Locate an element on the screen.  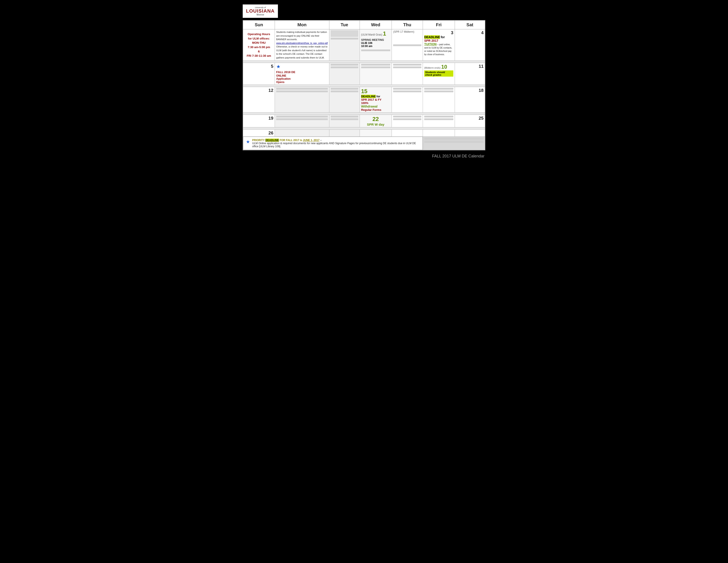
withdrawal-label: Withdrawal is located at coordinates (369, 106).